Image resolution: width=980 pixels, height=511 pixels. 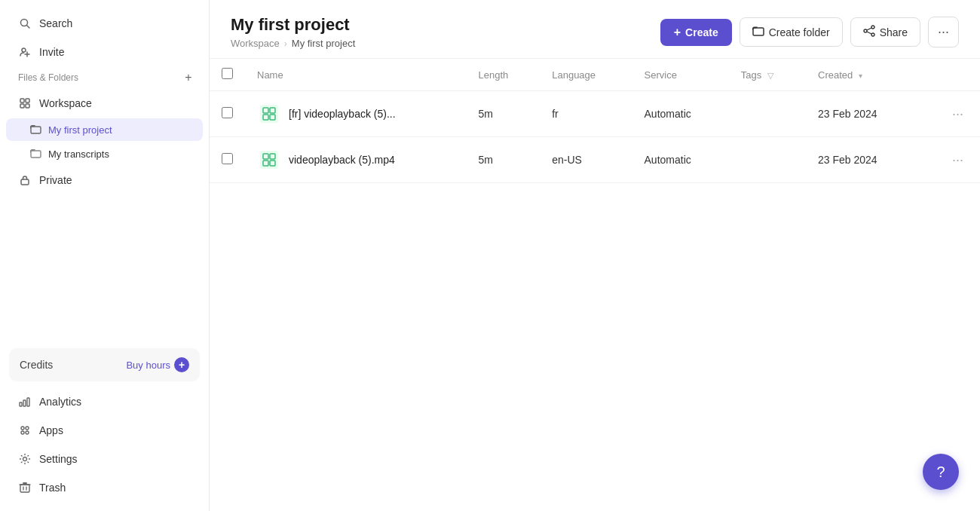 I want to click on header-actions: + Create Create folder, so click(x=810, y=32).